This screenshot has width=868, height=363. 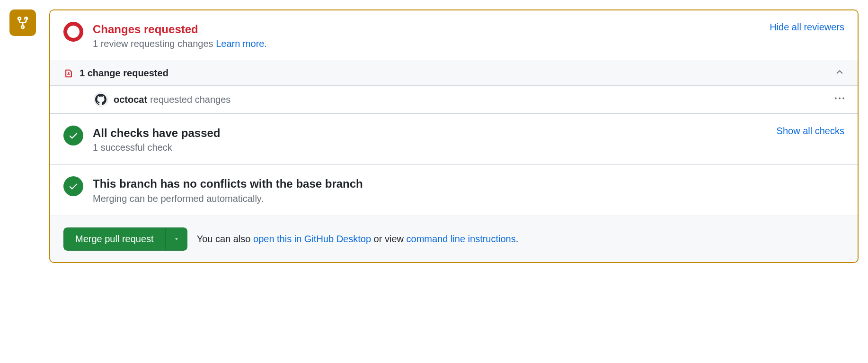 What do you see at coordinates (810, 131) in the screenshot?
I see `show-checks-link: Show all checks` at bounding box center [810, 131].